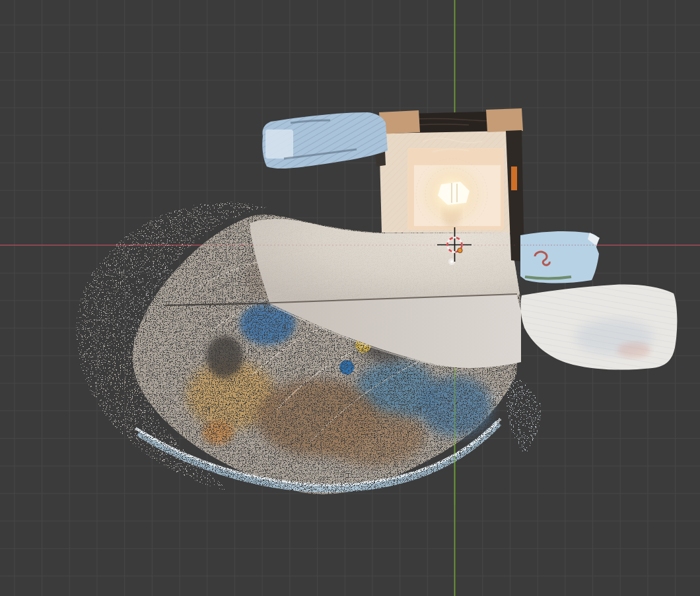 This screenshot has width=700, height=596. What do you see at coordinates (279, 144) in the screenshot?
I see `plank-highlight` at bounding box center [279, 144].